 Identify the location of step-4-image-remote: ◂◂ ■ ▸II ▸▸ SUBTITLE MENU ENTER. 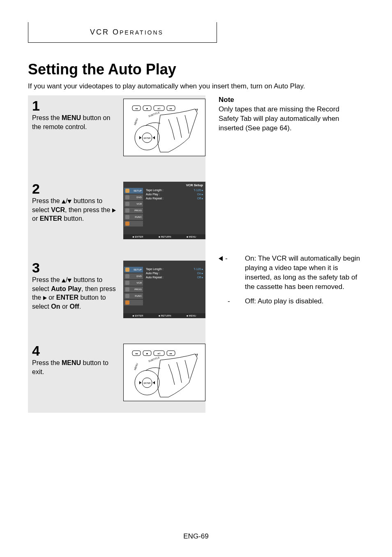
(164, 372).